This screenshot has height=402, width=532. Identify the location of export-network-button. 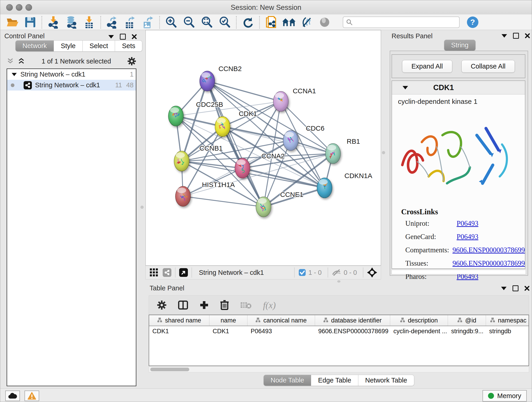
(112, 22).